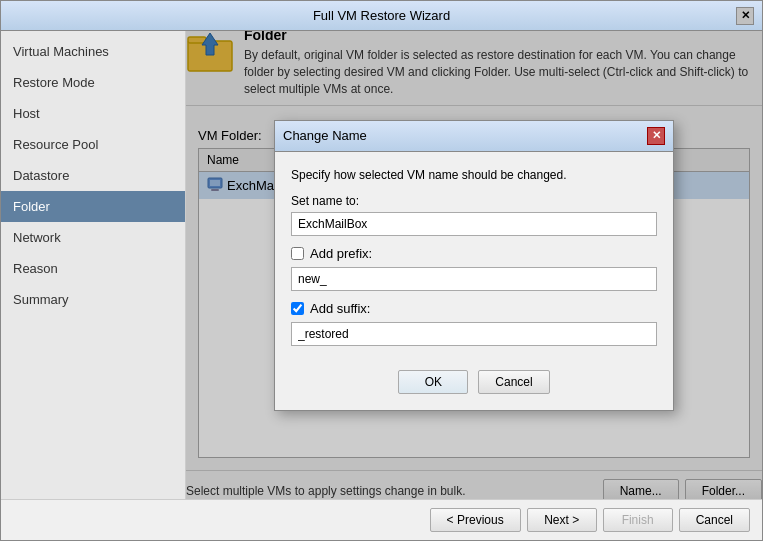  Describe the element at coordinates (474, 224) in the screenshot. I see `set-name-input` at that location.